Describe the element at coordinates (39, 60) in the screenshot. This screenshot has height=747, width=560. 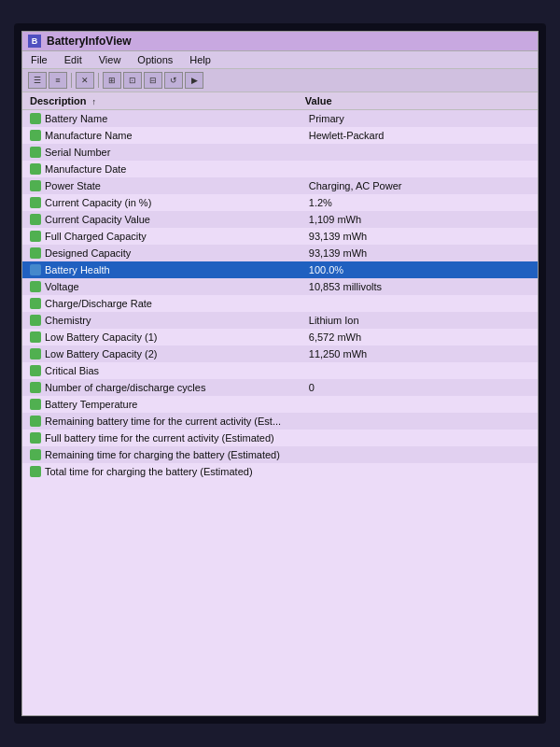
I see `menu-item-file: File` at that location.